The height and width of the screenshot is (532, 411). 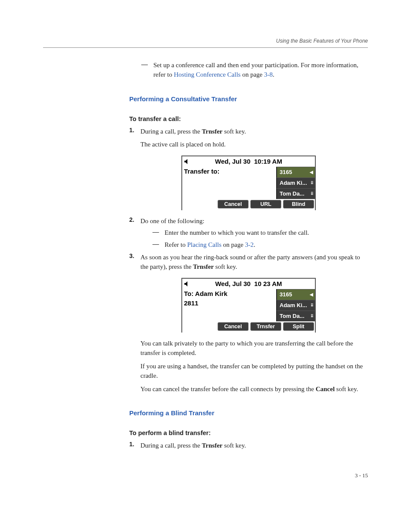 What do you see at coordinates (268, 161) in the screenshot?
I see `phone1-time: 10:19 AM` at bounding box center [268, 161].